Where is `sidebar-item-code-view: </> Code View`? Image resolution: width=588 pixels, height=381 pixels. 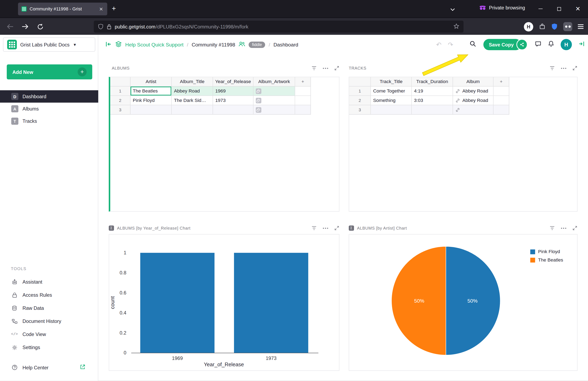 sidebar-item-code-view: </> Code View is located at coordinates (49, 334).